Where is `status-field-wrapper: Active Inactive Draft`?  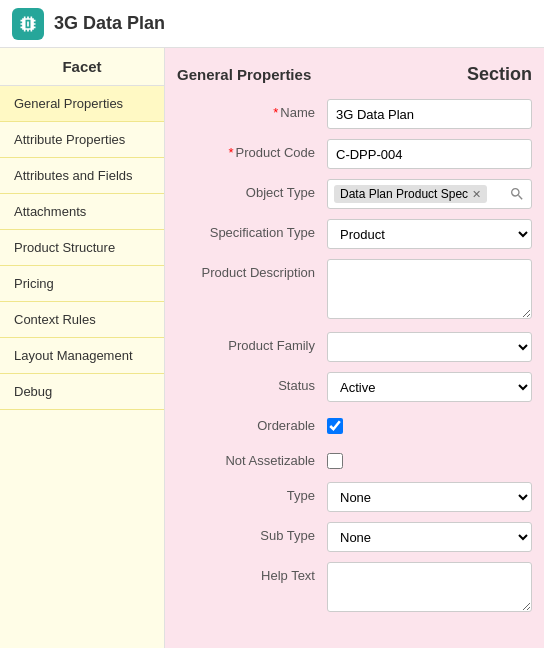
status-field-wrapper: Active Inactive Draft is located at coordinates (430, 387).